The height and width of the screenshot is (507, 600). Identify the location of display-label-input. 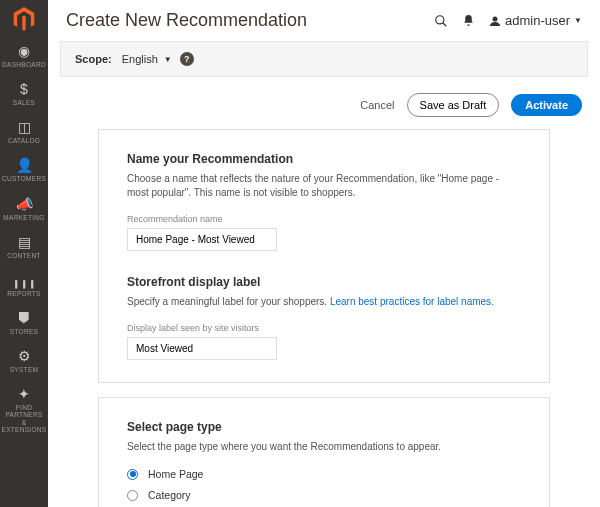
(202, 348).